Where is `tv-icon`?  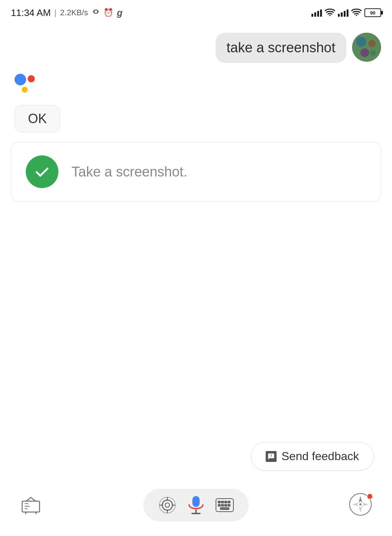 tv-icon is located at coordinates (31, 505).